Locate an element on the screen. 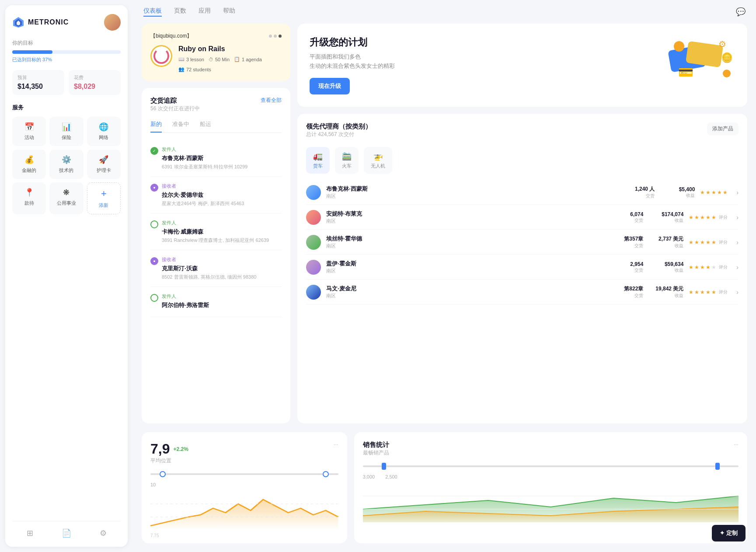 The image size is (756, 552). customize-button: ✦ 定制 is located at coordinates (728, 533).